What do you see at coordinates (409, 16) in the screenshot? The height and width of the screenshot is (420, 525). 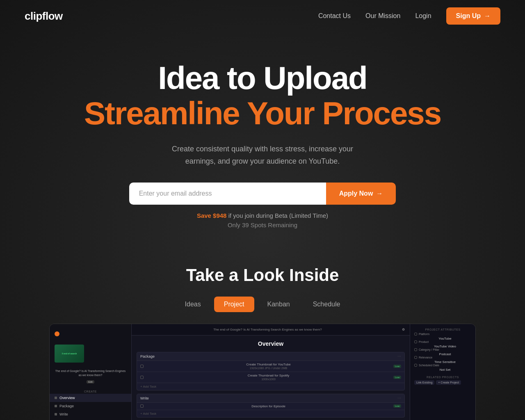 I see `nav-links: Contact Us Our Mission Login Sign Up →` at bounding box center [409, 16].